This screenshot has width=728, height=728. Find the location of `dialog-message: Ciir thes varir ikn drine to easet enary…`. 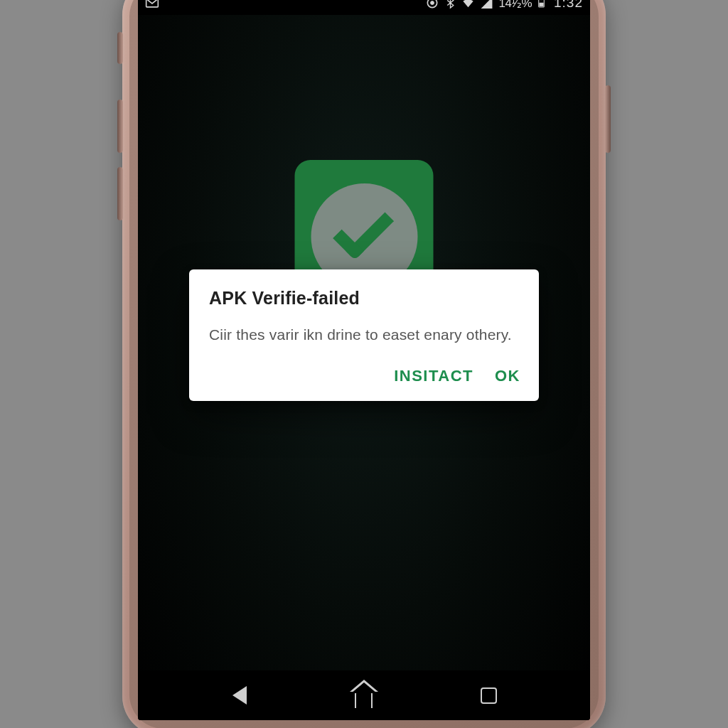

dialog-message: Ciir thes varir ikn drine to easet enary… is located at coordinates (364, 337).